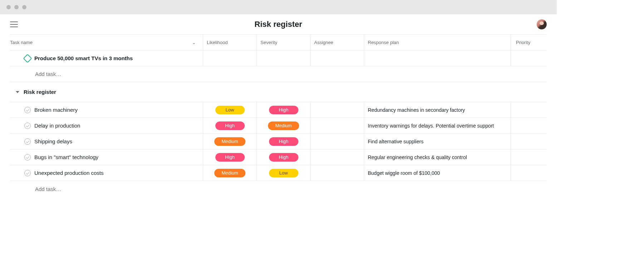 Image resolution: width=644 pixels, height=258 pixels. What do you see at coordinates (278, 58) in the screenshot?
I see `goal-row: Produce 50,000 smart TVs in 3 months` at bounding box center [278, 58].